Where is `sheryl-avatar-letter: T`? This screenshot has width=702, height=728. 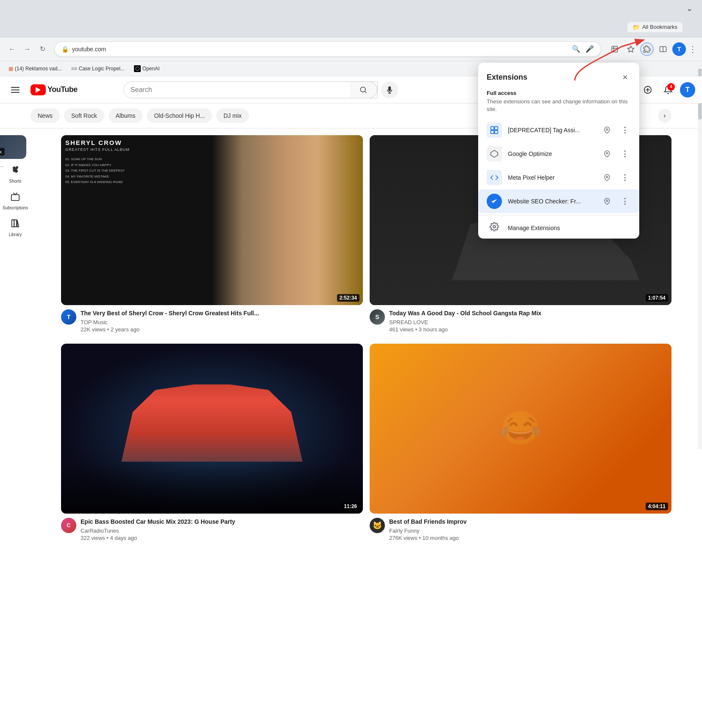 sheryl-avatar-letter: T is located at coordinates (69, 317).